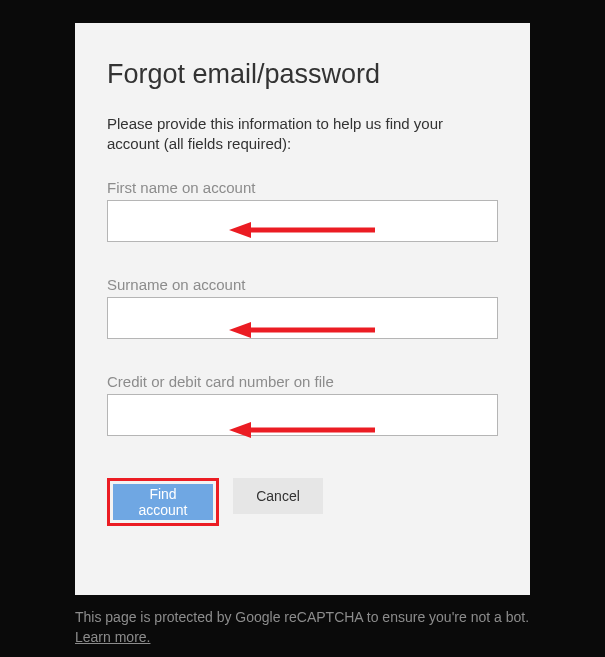 Image resolution: width=605 pixels, height=657 pixels. I want to click on surname-field-group: Surname on account, so click(302, 308).